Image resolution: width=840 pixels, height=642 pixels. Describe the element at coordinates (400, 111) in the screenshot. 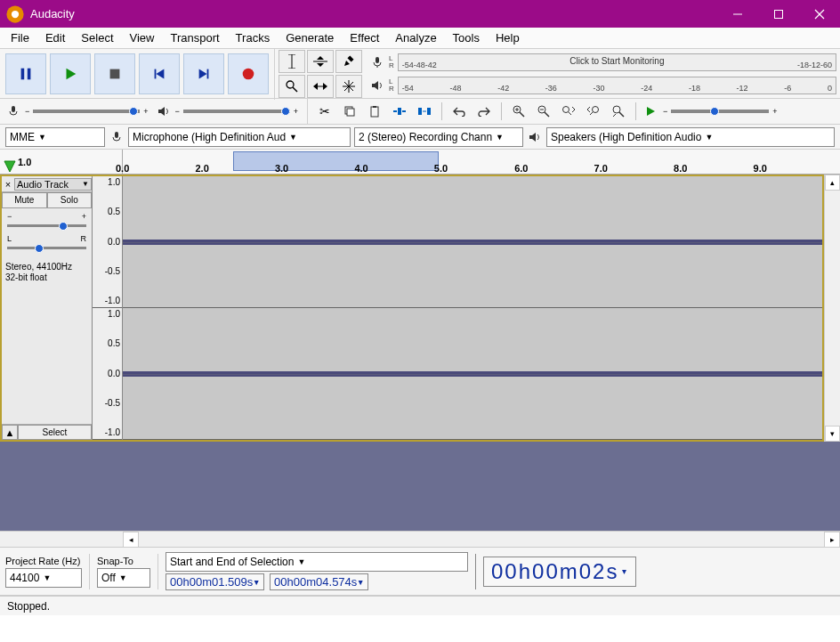

I see `trim-button` at that location.